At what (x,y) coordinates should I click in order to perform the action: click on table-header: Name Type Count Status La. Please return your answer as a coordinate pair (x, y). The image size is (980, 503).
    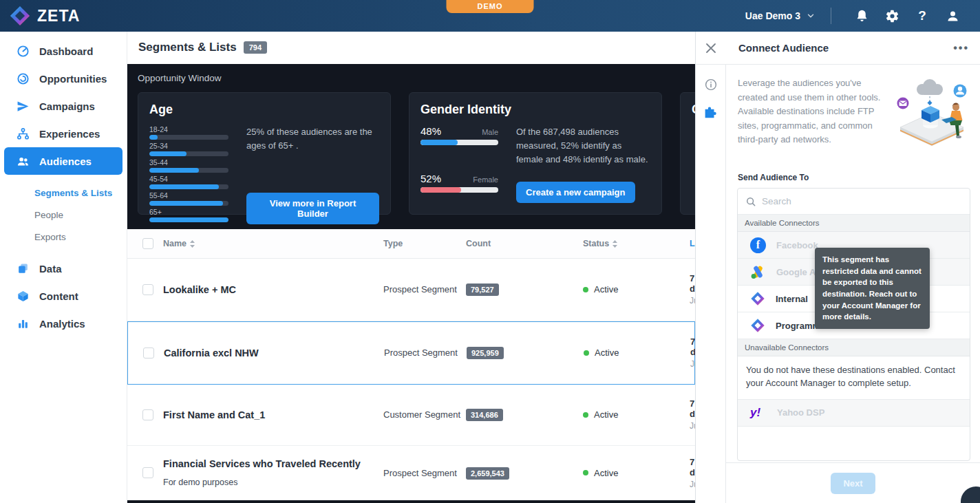
    Looking at the image, I should click on (412, 244).